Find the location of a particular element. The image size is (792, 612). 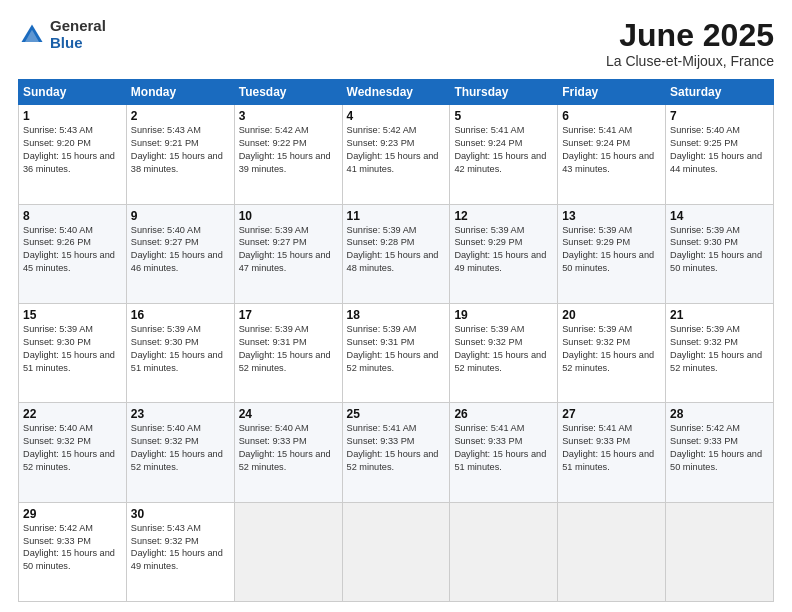

day-number: 4 is located at coordinates (396, 116).